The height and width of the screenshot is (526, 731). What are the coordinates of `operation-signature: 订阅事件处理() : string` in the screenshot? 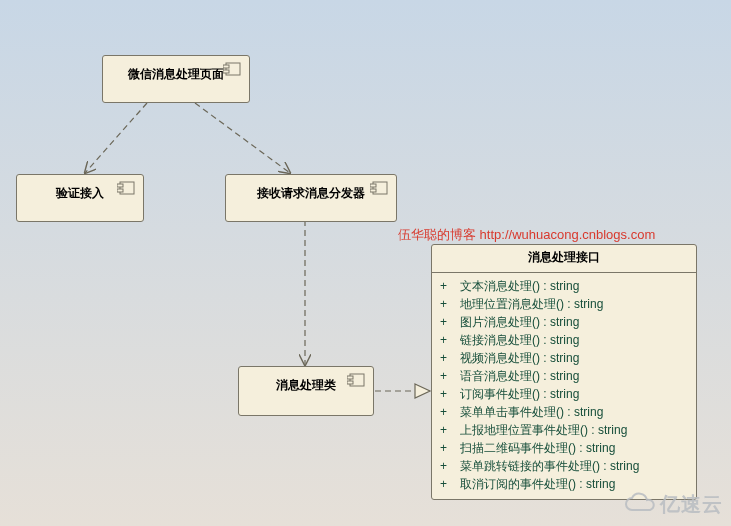 It's located at (520, 394).